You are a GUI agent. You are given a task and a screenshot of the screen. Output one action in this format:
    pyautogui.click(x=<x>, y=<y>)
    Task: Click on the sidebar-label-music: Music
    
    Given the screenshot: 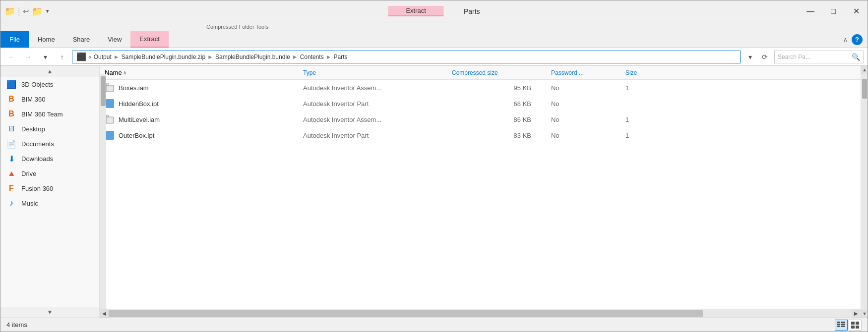 What is the action you would take?
    pyautogui.click(x=30, y=203)
    